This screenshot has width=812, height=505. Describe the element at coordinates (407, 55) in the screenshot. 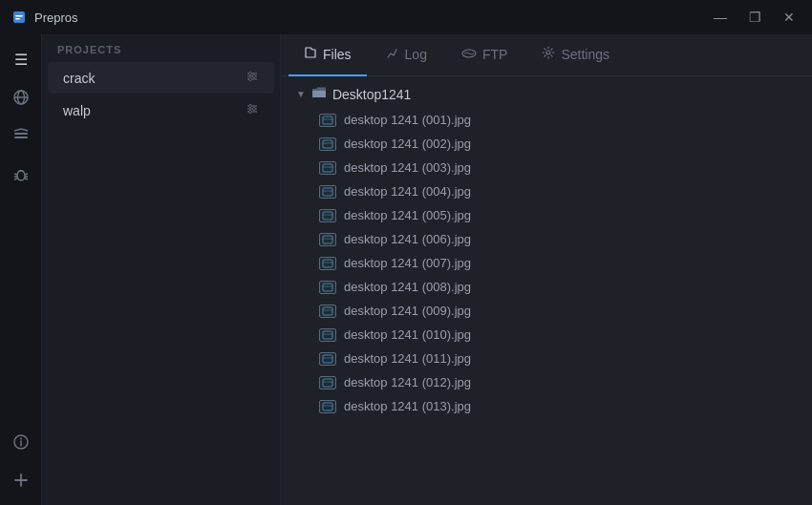

I see `tab-log: Log` at that location.